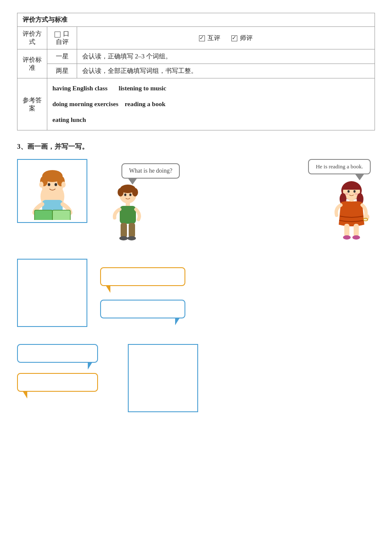  What do you see at coordinates (128, 214) in the screenshot?
I see `asking-boy-svg` at bounding box center [128, 214].